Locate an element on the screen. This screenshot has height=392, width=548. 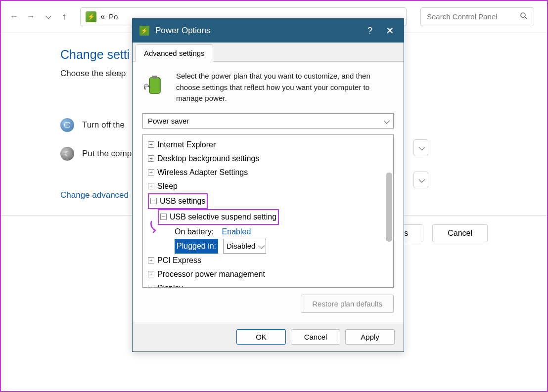
dialog-titlebar: ⚡ Power Options ? ✕ is located at coordinates (268, 31).